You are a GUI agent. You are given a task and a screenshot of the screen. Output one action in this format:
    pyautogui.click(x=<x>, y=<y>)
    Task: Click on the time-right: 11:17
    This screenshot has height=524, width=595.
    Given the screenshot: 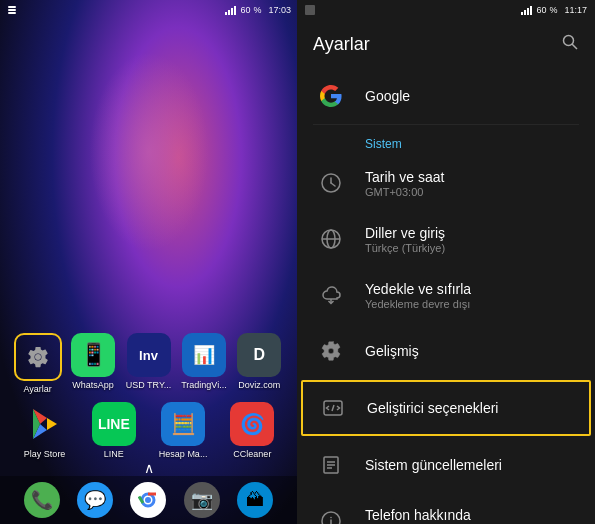 What is the action you would take?
    pyautogui.click(x=576, y=10)
    